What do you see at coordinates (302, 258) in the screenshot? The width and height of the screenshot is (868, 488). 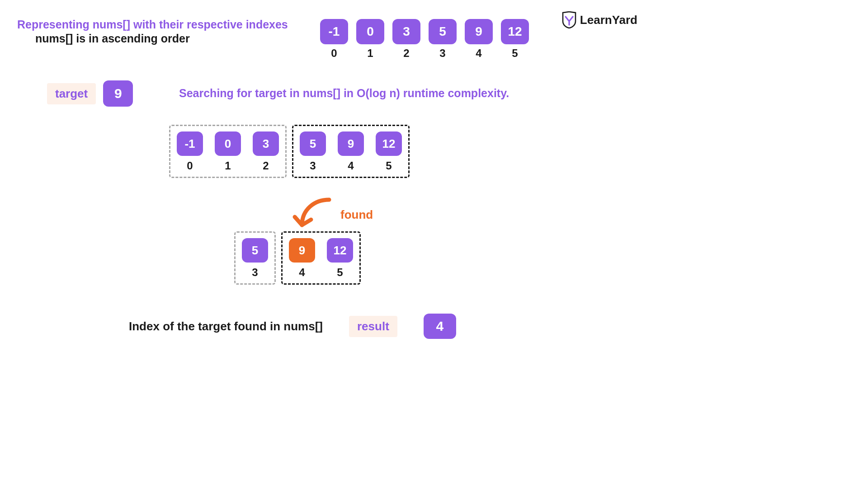 I see `step2-item: 9 4` at bounding box center [302, 258].